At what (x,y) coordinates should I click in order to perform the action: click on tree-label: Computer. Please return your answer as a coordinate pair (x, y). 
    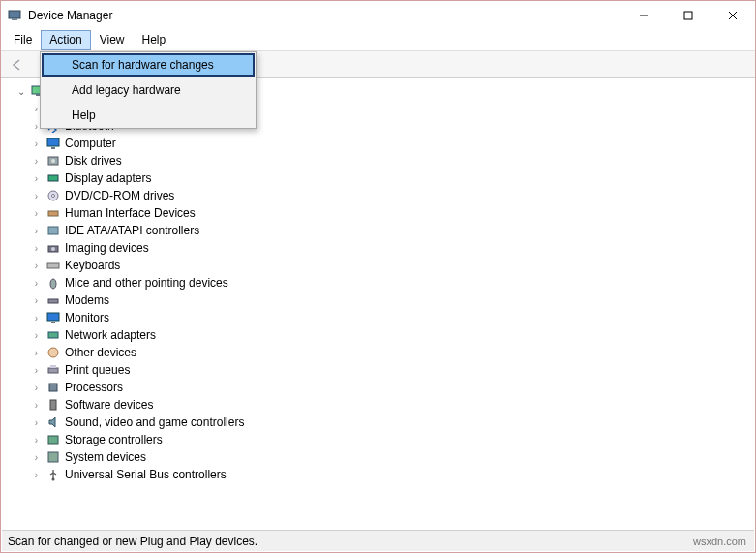
    Looking at the image, I should click on (91, 143).